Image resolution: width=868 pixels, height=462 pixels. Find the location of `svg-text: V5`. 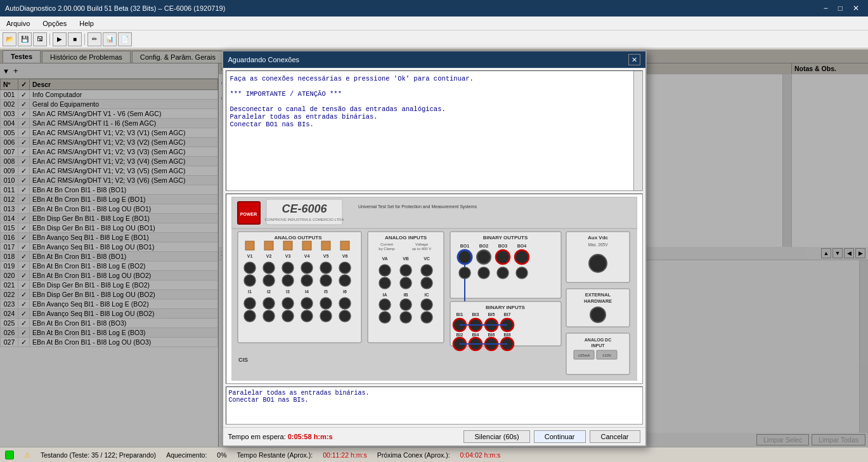

svg-text: V5 is located at coordinates (326, 256).